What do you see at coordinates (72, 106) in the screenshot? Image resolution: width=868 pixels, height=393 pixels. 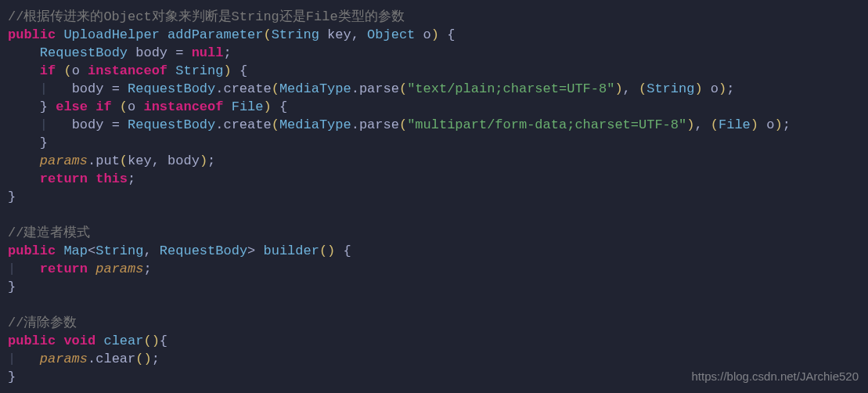 I see `keyword-else: else` at bounding box center [72, 106].